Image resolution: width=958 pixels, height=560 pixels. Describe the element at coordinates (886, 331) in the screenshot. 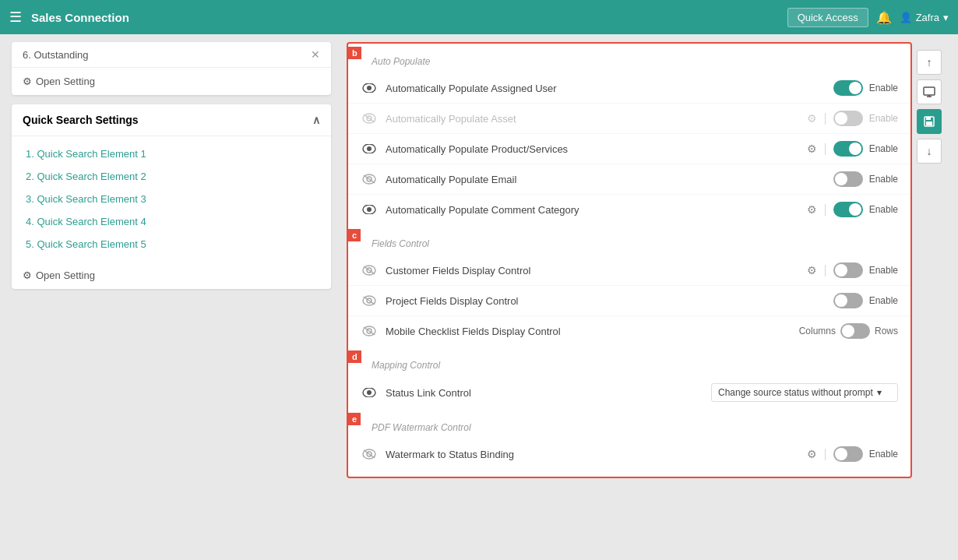

I see `rows-label: Rows` at that location.